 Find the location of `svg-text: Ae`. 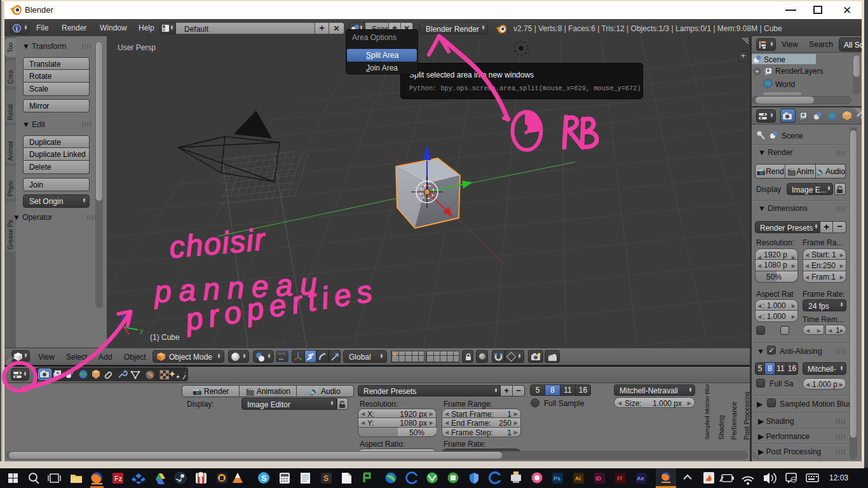

svg-text: Ae is located at coordinates (641, 478).